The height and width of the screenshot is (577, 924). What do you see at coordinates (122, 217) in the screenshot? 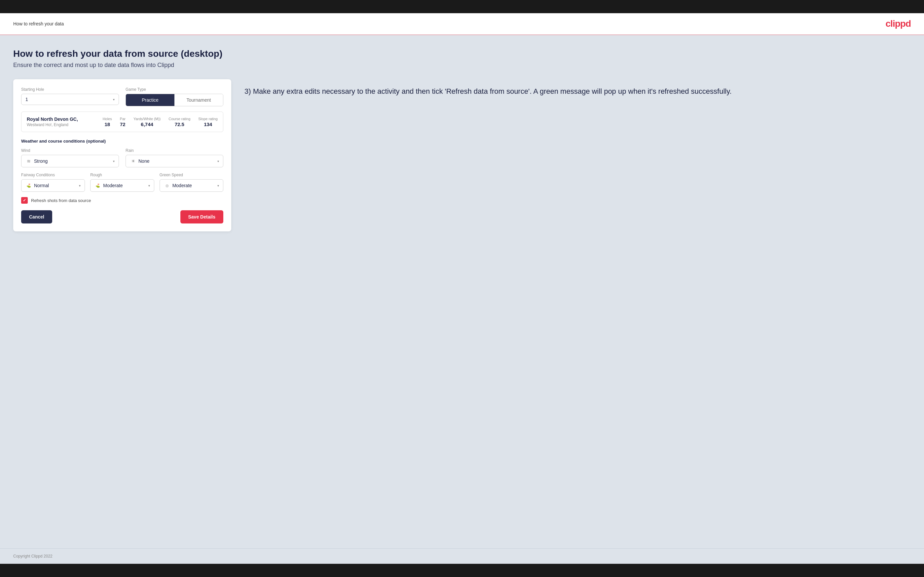
I see `button-row: Cancel Save Details` at bounding box center [122, 217].